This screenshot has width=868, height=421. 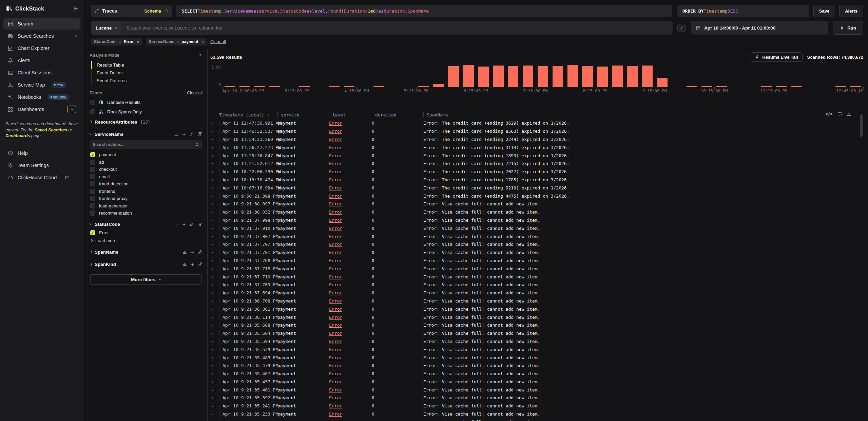 What do you see at coordinates (42, 109) in the screenshot?
I see `sidebar-item-dashboards: Dashboards` at bounding box center [42, 109].